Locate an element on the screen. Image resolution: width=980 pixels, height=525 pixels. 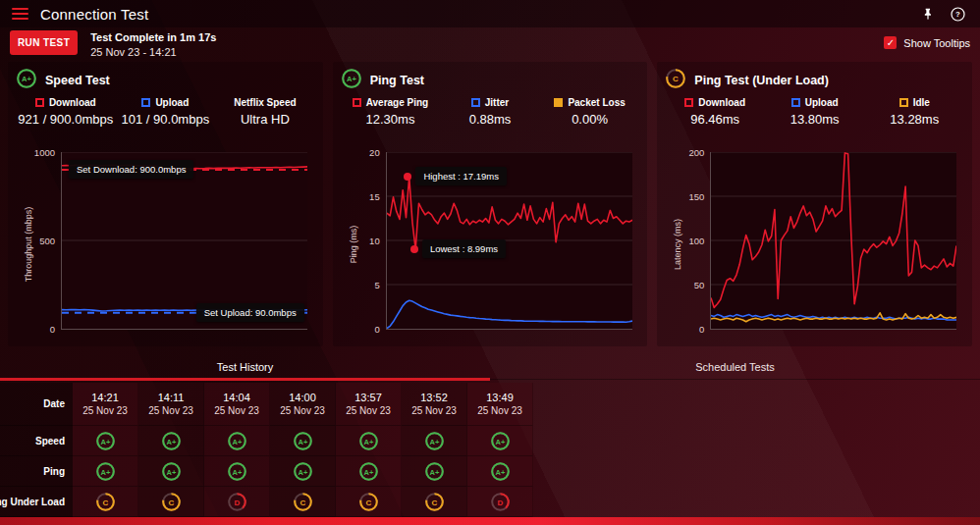
legend-value: 101 / 90.0mbps is located at coordinates (166, 120).